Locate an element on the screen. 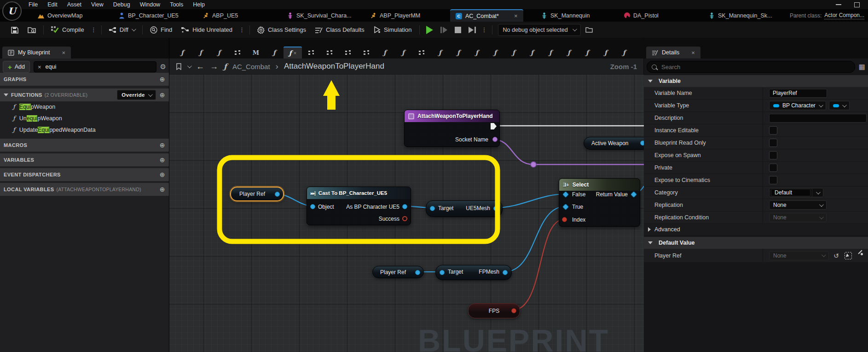 The image size is (868, 352). play-options-icon: ⋮ is located at coordinates (484, 29).